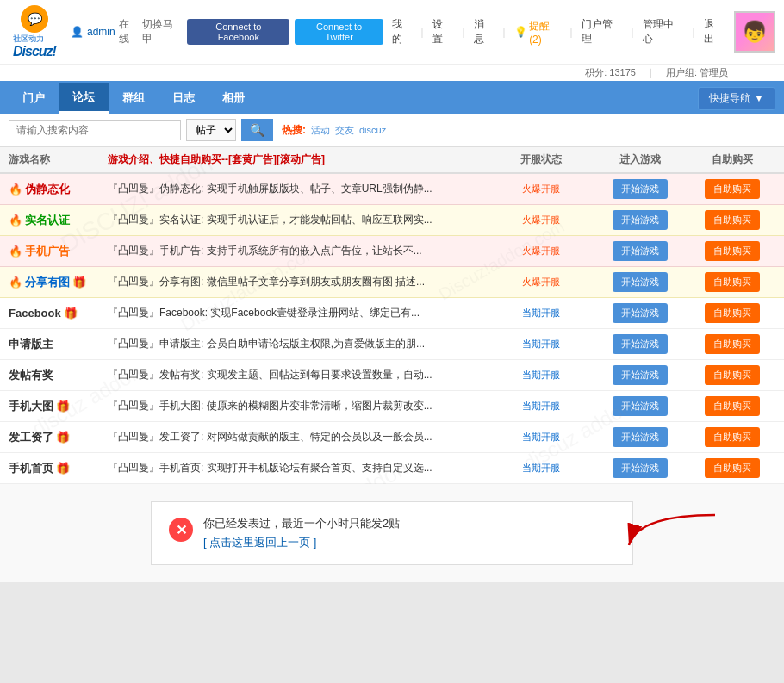 This screenshot has height=683, width=784. What do you see at coordinates (732, 314) in the screenshot?
I see `buy-btn-4: 自助购买` at bounding box center [732, 314].